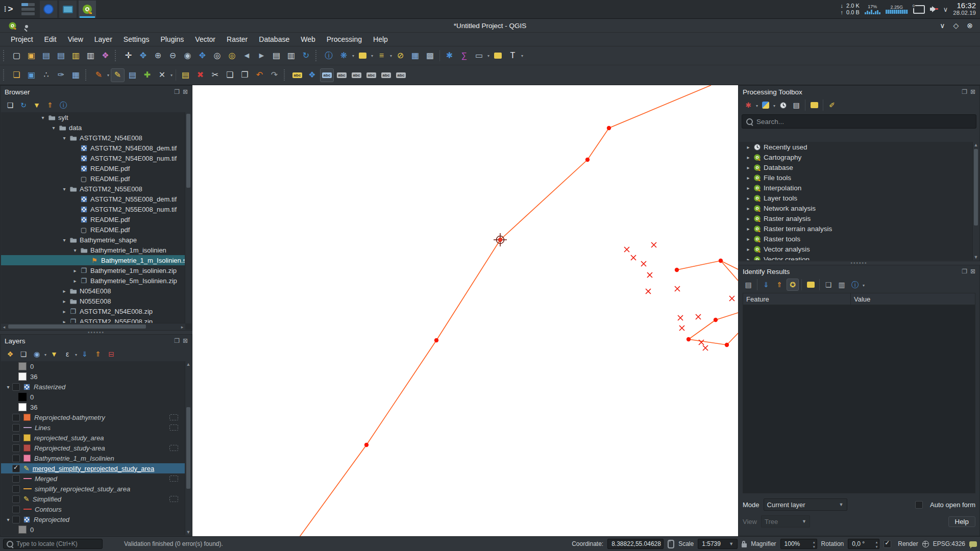 The height and width of the screenshot is (551, 980). I want to click on vertex-tool-button: ✕▾, so click(162, 76).